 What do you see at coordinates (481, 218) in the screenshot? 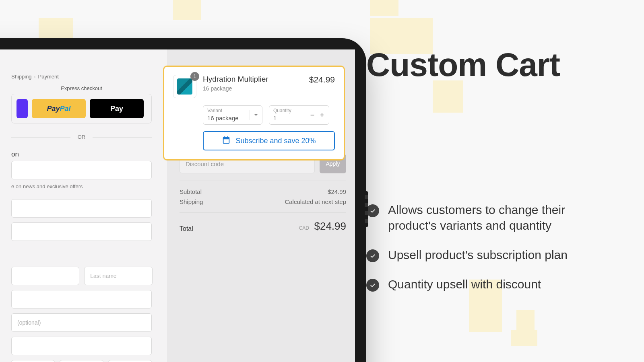
I see `feature-text: Allows customers to change their product…` at bounding box center [481, 218].